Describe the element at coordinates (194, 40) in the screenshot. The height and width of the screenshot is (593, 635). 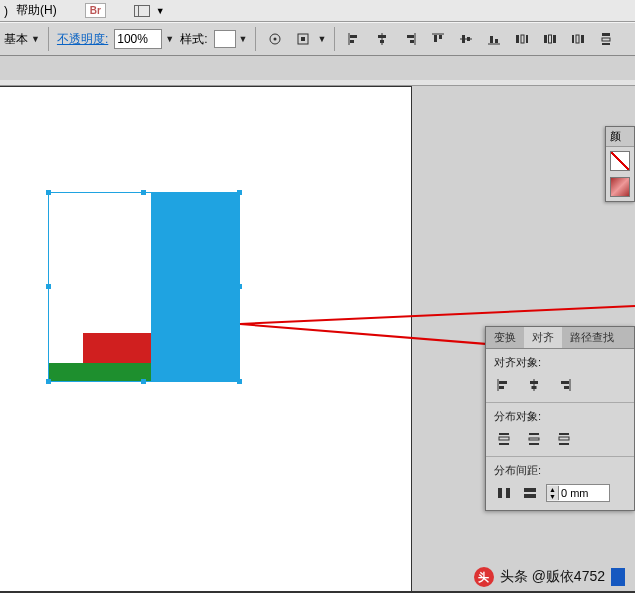
I see `style-label: 样式:` at that location.